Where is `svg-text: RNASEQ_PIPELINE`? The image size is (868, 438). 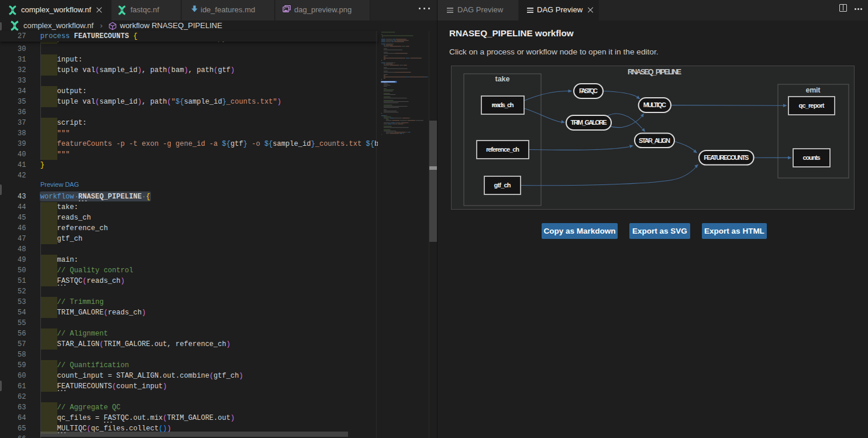
svg-text: RNASEQ_PIPELINE is located at coordinates (655, 72).